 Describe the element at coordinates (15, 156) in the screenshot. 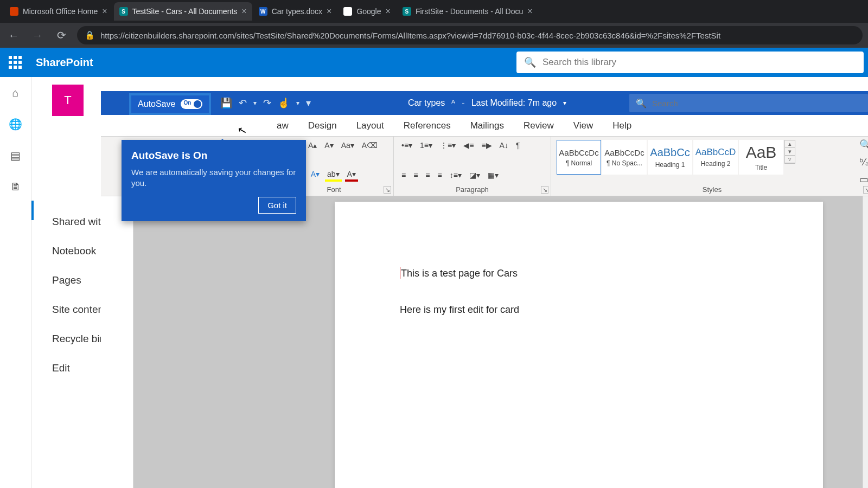

I see `news-icon: ▤` at that location.